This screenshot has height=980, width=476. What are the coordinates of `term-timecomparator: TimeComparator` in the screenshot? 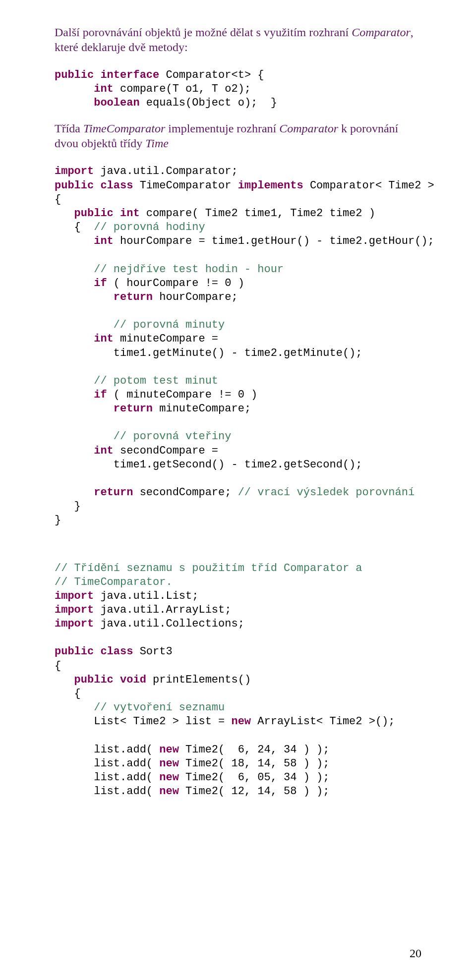 It's located at (124, 128).